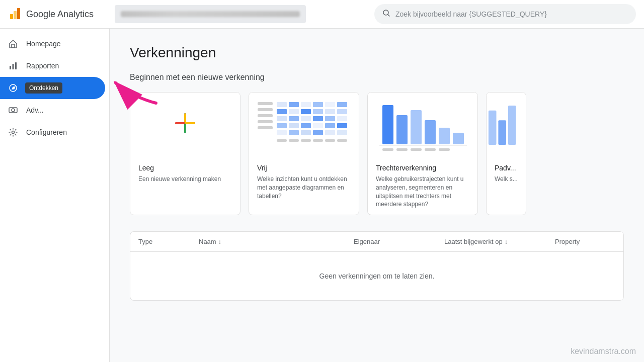 The width and height of the screenshot is (644, 362). Describe the element at coordinates (52, 110) in the screenshot. I see `sidebar-item-adverteren: Adv...` at that location.